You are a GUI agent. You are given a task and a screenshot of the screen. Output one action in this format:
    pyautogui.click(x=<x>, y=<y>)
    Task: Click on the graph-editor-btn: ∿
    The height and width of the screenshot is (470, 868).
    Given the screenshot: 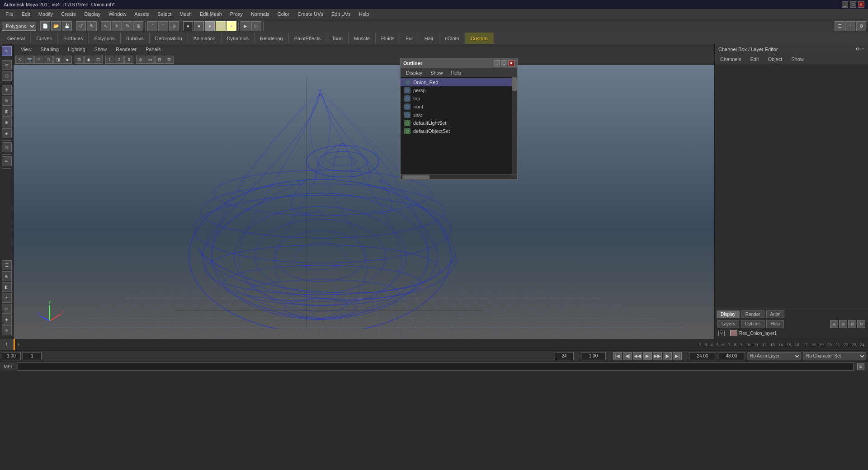 What is the action you would take?
    pyautogui.click(x=7, y=330)
    